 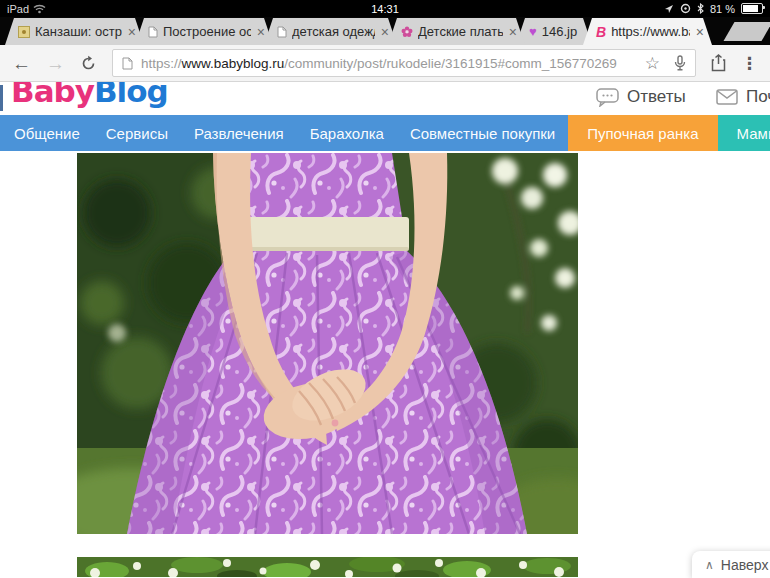 What do you see at coordinates (533, 32) in the screenshot?
I see `heart-icon: ♥` at bounding box center [533, 32].